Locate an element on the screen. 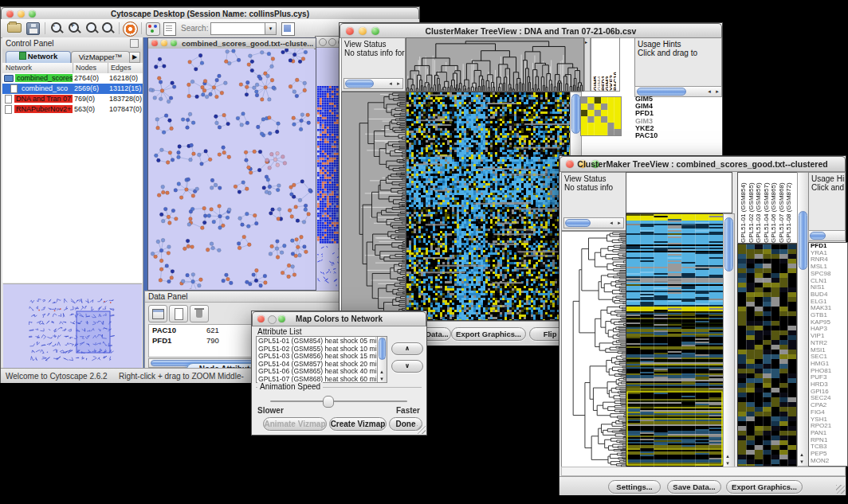 This screenshot has height=504, width=848. column-label: GPL51-07 (GSM868) is located at coordinates (782, 209).